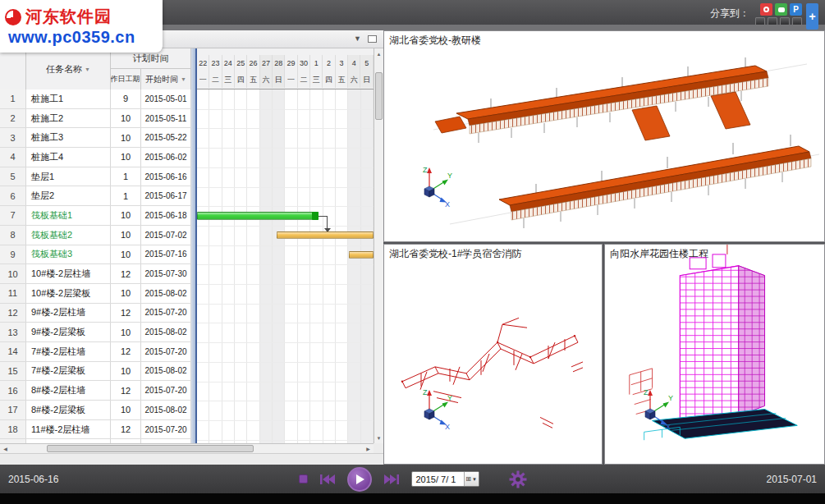  Describe the element at coordinates (392, 479) in the screenshot. I see `skip-forward-button` at that location.